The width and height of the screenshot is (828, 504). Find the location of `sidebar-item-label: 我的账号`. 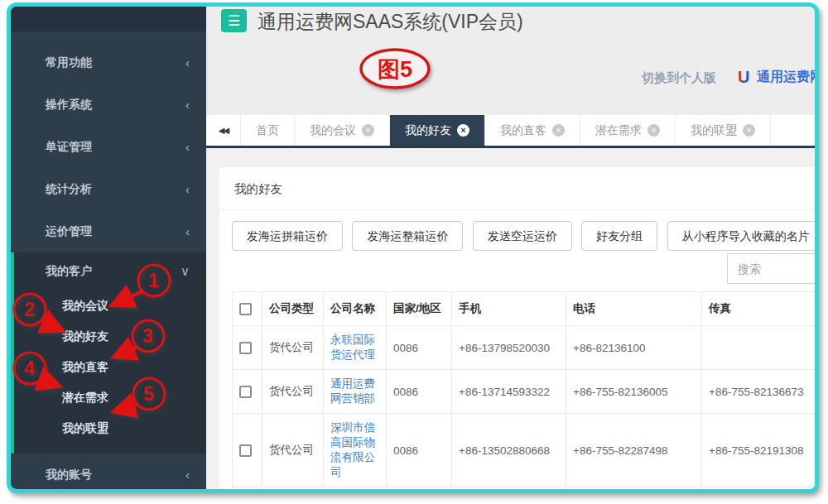

sidebar-item-label: 我的账号 is located at coordinates (69, 475).